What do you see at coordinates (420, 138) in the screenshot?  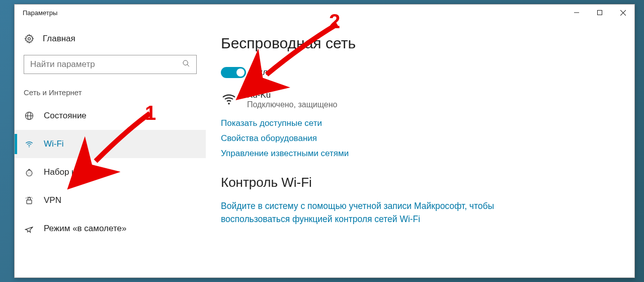 I see `link-hardware-props: Свойства оборудования` at bounding box center [420, 138].